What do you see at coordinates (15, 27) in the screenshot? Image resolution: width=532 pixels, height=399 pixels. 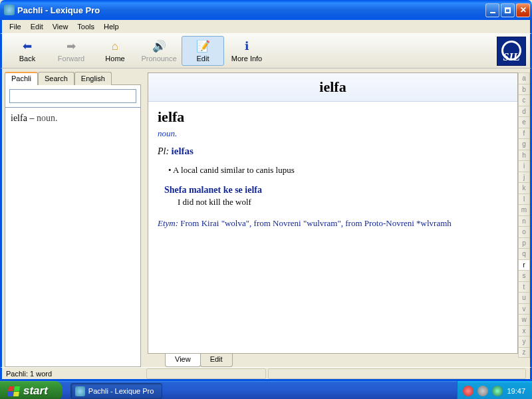 I see `menu-file: File` at bounding box center [15, 27].